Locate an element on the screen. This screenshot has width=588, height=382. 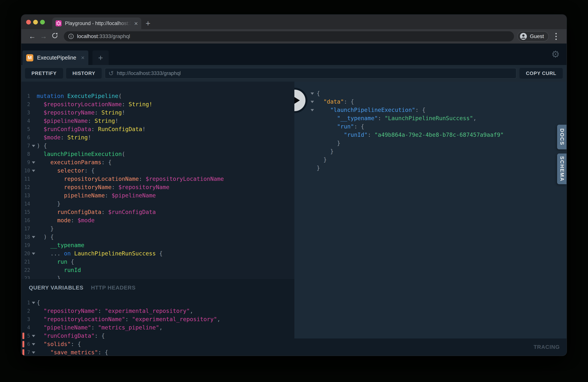
browser-titlebar: Playground - http://localhost:3 × + is located at coordinates (294, 22).